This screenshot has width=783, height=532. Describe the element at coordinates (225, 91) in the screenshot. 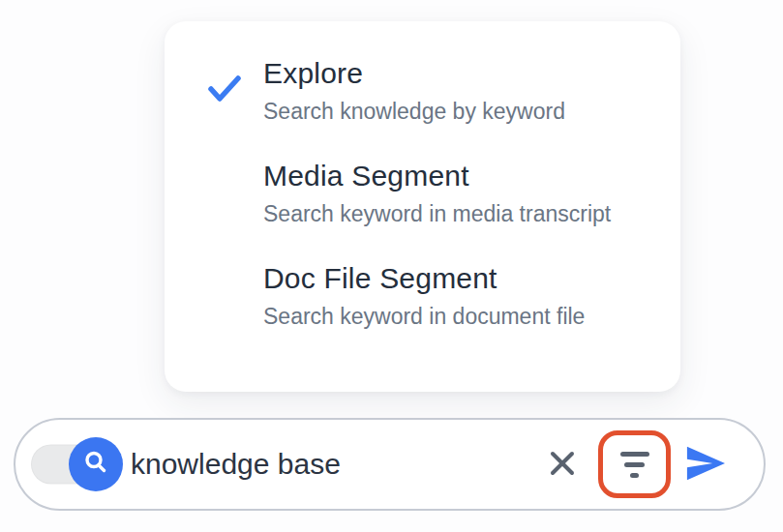

I see `check-icon` at that location.